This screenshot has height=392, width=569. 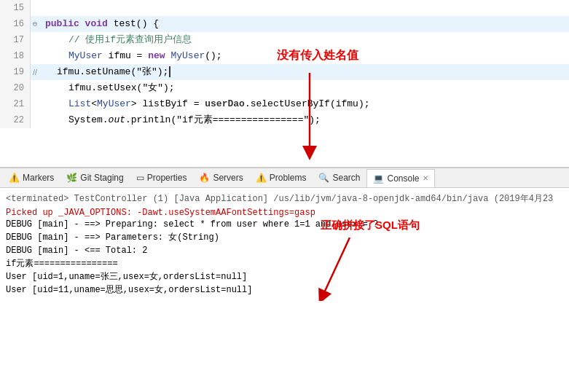 I want to click on line-num-15: 15, so click(x=15, y=8).